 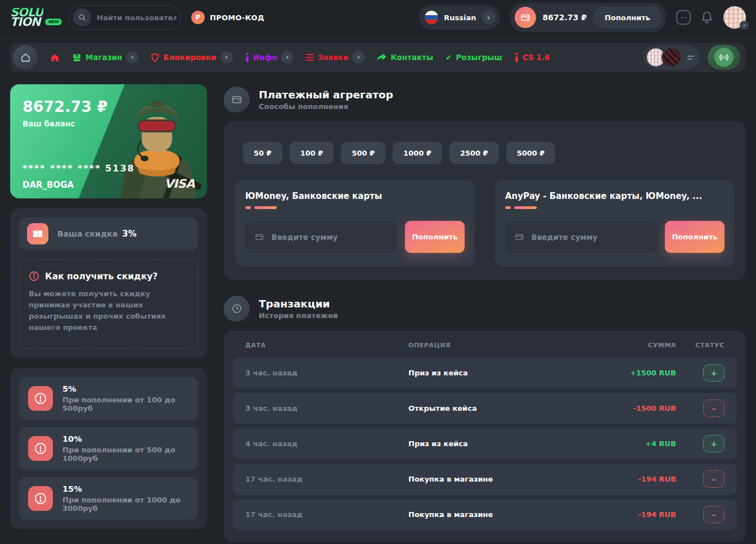 I want to click on friend-avatar, so click(x=672, y=57).